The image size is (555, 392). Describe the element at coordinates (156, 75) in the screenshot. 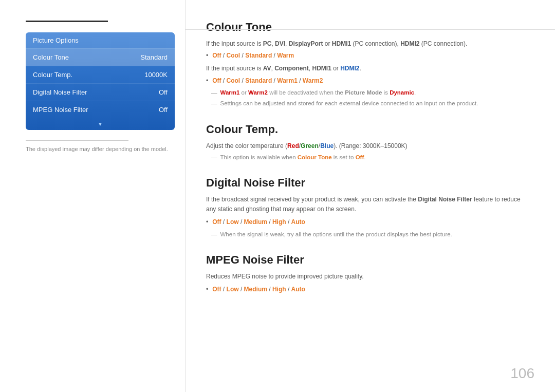

I see `menu-value-colour-temp: 10000K` at that location.